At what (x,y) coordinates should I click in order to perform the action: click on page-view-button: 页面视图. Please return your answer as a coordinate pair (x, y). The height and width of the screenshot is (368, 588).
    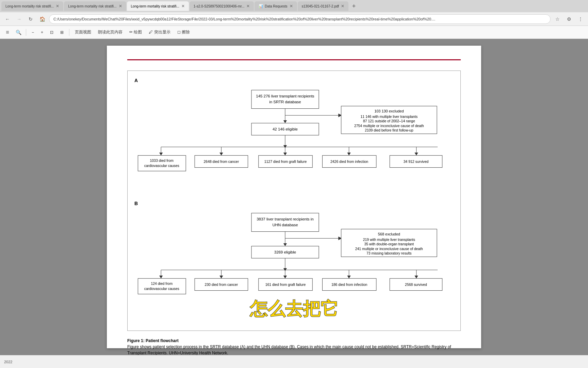
    Looking at the image, I should click on (83, 32).